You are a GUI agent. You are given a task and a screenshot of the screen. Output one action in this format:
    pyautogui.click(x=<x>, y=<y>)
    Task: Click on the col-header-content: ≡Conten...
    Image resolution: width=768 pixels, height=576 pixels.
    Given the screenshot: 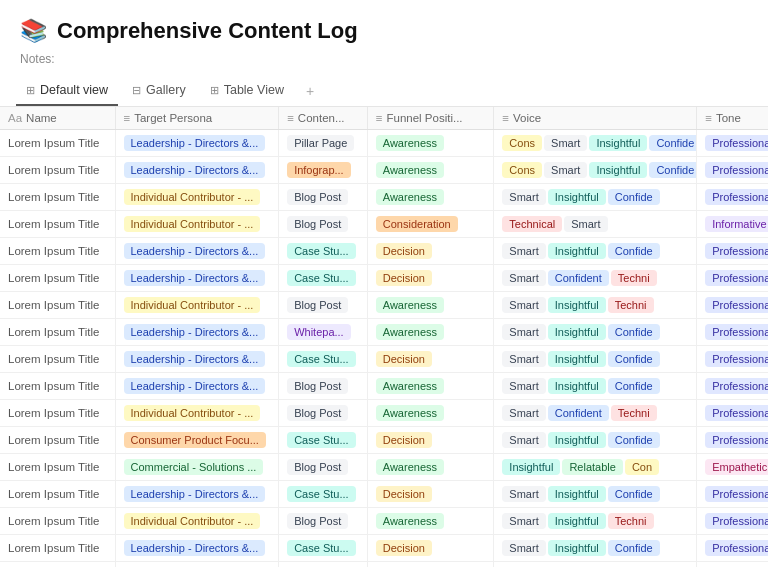 What is the action you would take?
    pyautogui.click(x=324, y=118)
    